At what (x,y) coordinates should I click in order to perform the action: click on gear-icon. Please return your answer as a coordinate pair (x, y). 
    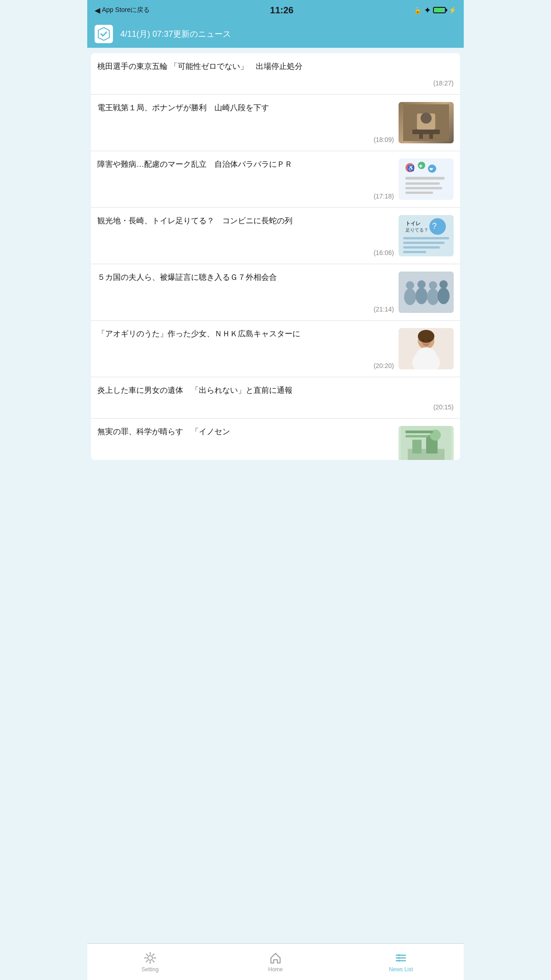
    Looking at the image, I should click on (150, 958).